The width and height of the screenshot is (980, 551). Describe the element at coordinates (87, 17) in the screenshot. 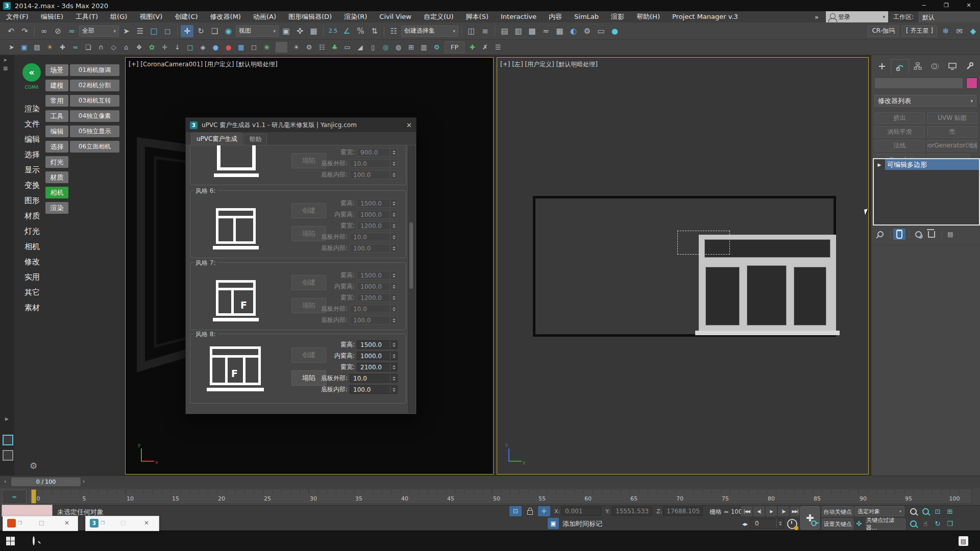

I see `menu-item: 工具(T)` at that location.